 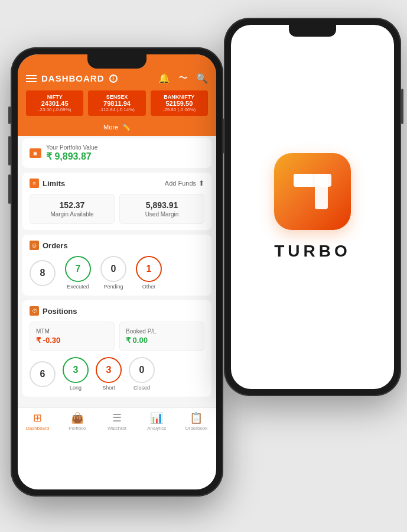 I want to click on orders-icon: ◎, so click(x=34, y=245).